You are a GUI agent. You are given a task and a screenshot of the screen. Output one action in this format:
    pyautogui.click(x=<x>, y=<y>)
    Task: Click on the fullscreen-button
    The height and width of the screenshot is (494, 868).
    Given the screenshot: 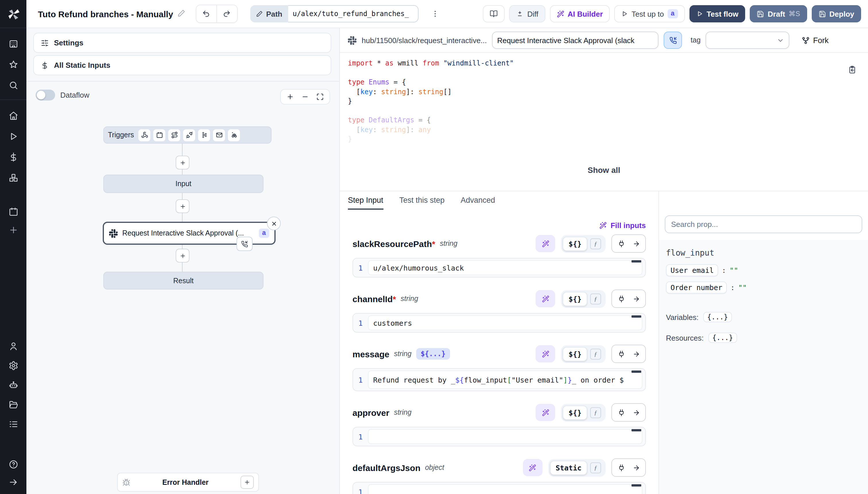 What is the action you would take?
    pyautogui.click(x=320, y=97)
    